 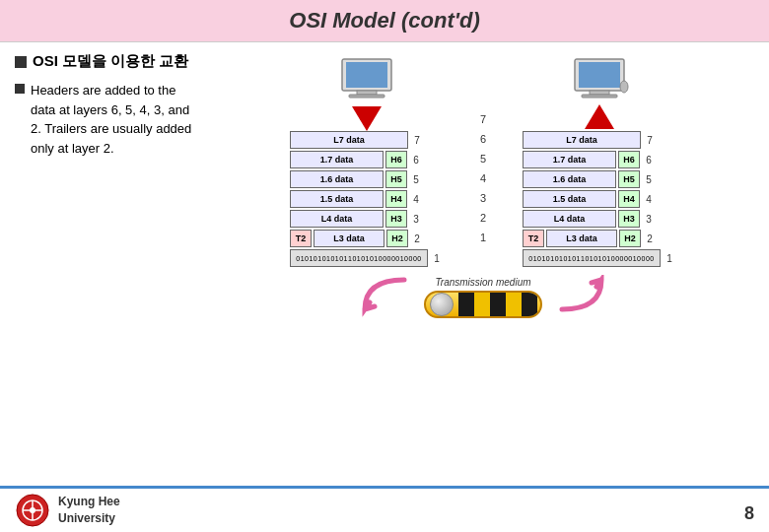 What do you see at coordinates (483, 298) in the screenshot?
I see `transmission-row: Transmission medium` at bounding box center [483, 298].